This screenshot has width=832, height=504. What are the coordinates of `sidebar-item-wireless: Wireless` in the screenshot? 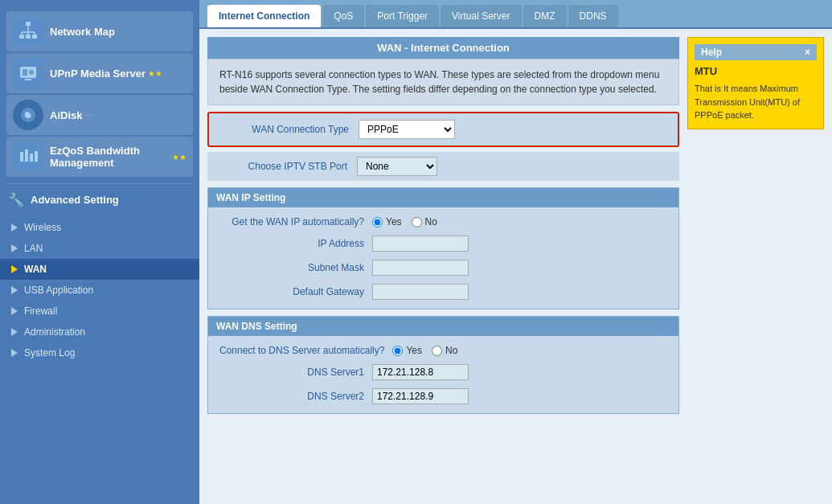 It's located at (100, 227).